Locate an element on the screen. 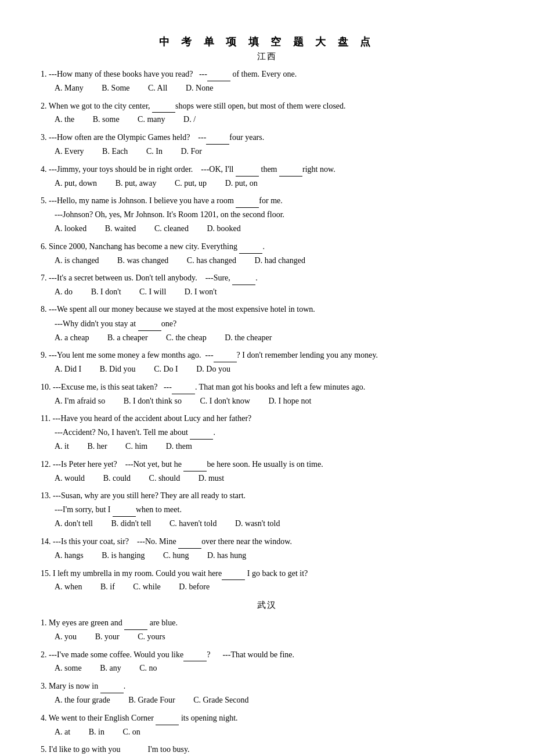 The width and height of the screenshot is (534, 756). q7-options: A. do B. I don't C. I will D. I won't is located at coordinates (274, 292).